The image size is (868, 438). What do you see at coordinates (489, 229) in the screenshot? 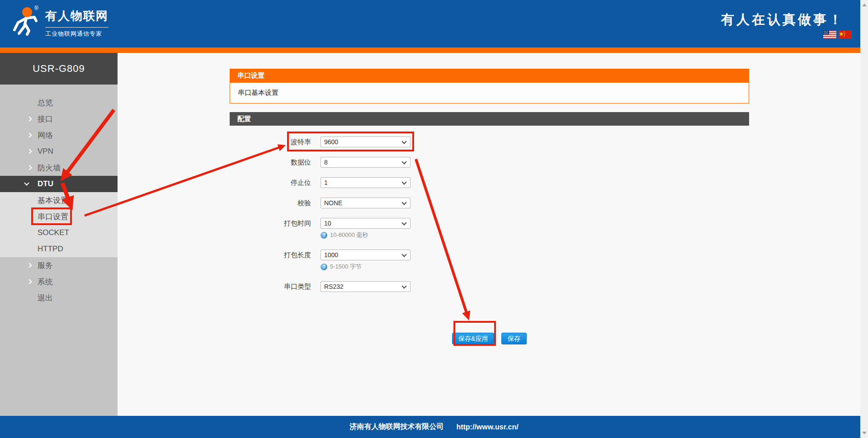
I see `form-row-packing-time: 打包时间10?10-60000 毫秒` at bounding box center [489, 229].